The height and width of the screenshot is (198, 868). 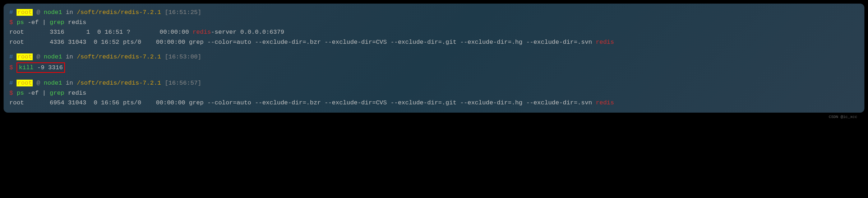 What do you see at coordinates (303, 42) in the screenshot?
I see `process-row: root 4336 31043 0 16:52 pts/0 00:00:00 g…` at bounding box center [303, 42].